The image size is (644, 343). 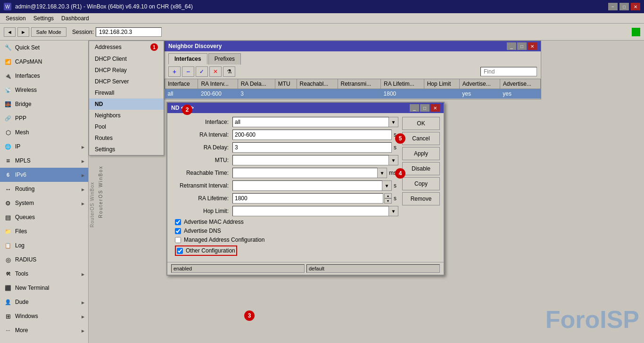 I want to click on ra-delay-input, so click(x=312, y=147).